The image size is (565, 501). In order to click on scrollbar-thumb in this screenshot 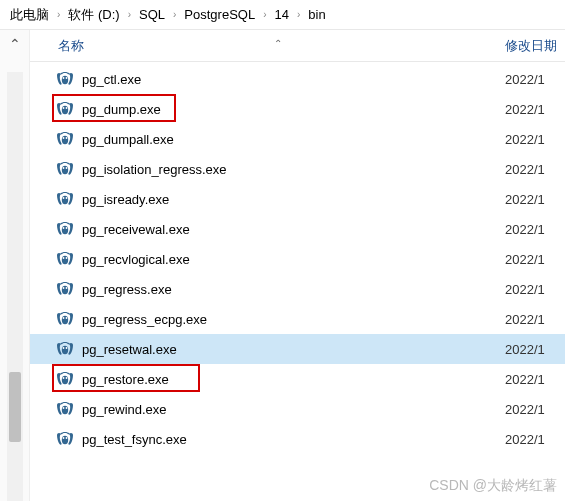, I will do `click(15, 407)`.